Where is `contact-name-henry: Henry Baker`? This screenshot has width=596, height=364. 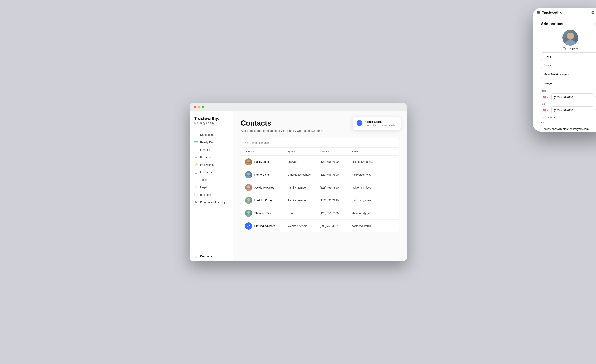 contact-name-henry: Henry Baker is located at coordinates (267, 175).